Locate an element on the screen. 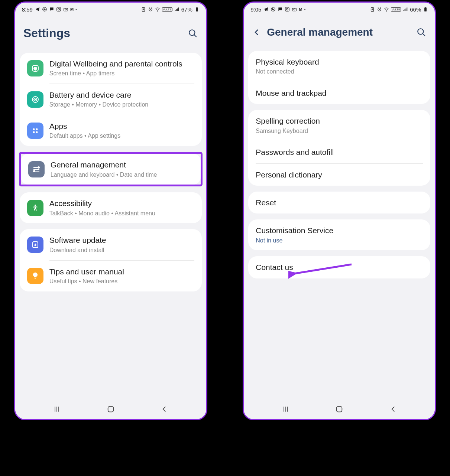 The width and height of the screenshot is (450, 476). row-subtitle: Storage • Memory • Device protection is located at coordinates (122, 105).